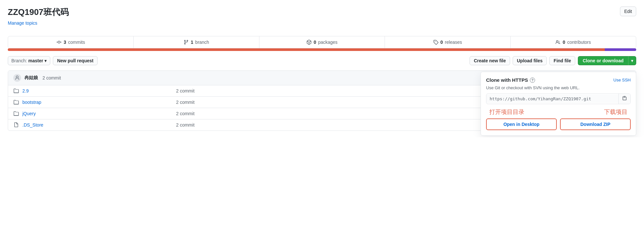 This screenshot has height=233, width=644. I want to click on contributors-icon, so click(558, 42).